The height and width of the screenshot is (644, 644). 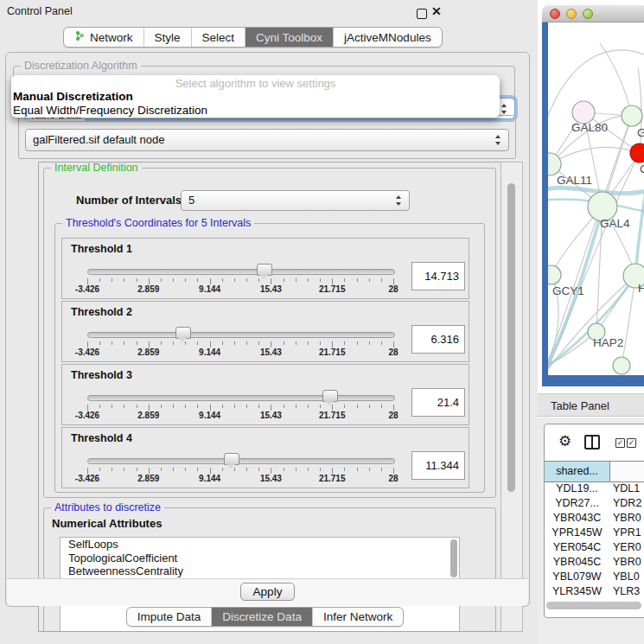 I want to click on threshold-value-field: 21.4, so click(x=438, y=403).